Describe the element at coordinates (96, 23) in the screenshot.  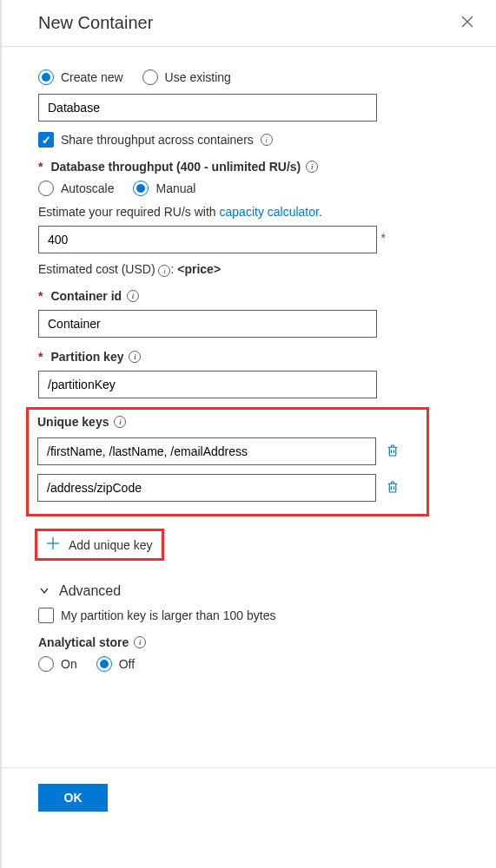
I see `panel-title: New Container` at that location.